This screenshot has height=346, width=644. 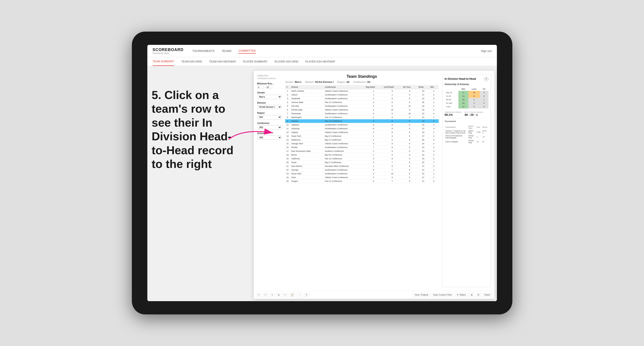 I want to click on sub-nav-team-h2h-grid: TEAM H2H GRID, so click(x=192, y=61).